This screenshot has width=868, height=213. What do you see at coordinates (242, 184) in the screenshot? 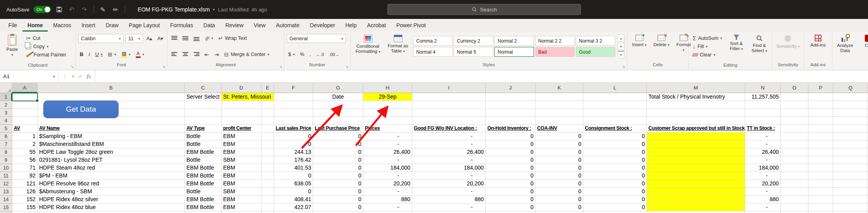
I see `cell-D12: EBM` at bounding box center [242, 184].